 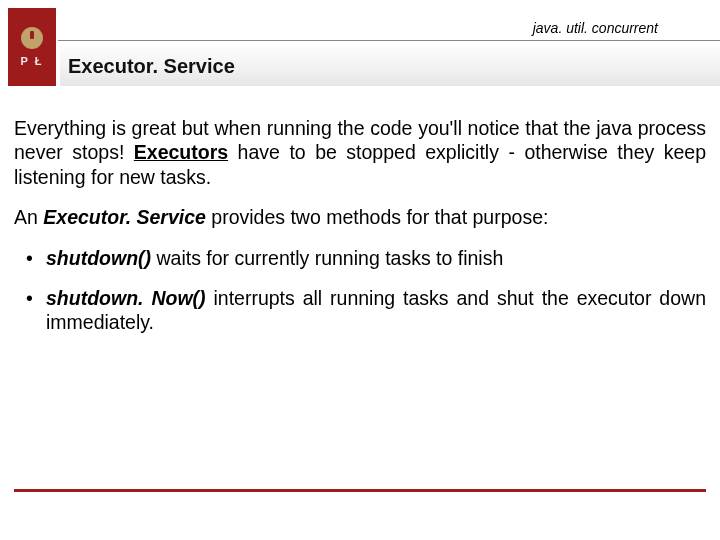 I want to click on logo-emblem-icon, so click(x=32, y=38).